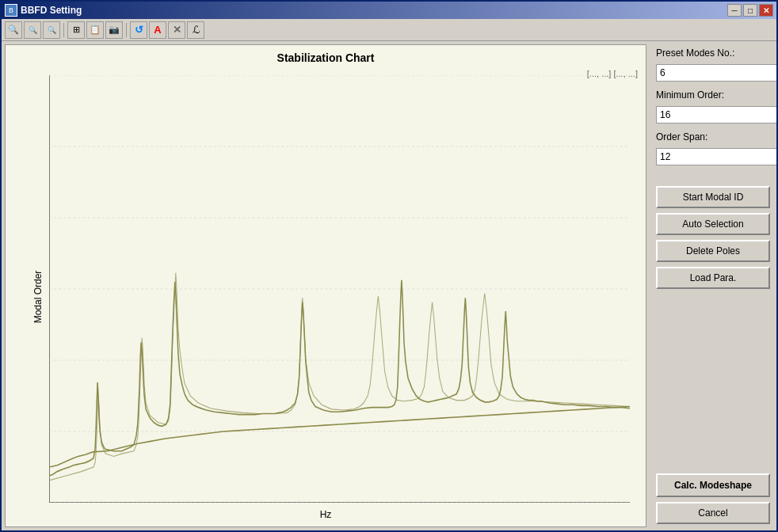  Describe the element at coordinates (11, 10) in the screenshot. I see `window-icon: B` at that location.